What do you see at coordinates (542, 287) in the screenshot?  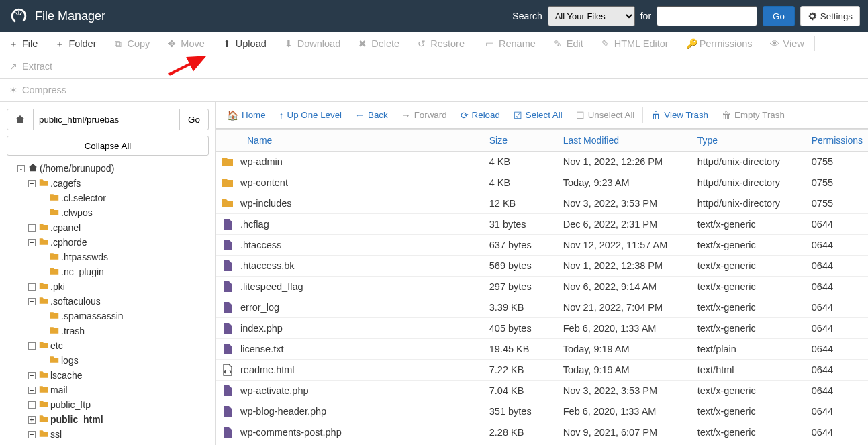 I see `table-row: .litespeed_flag297 bytesNov 6, 2022, 9:1…` at bounding box center [542, 287].